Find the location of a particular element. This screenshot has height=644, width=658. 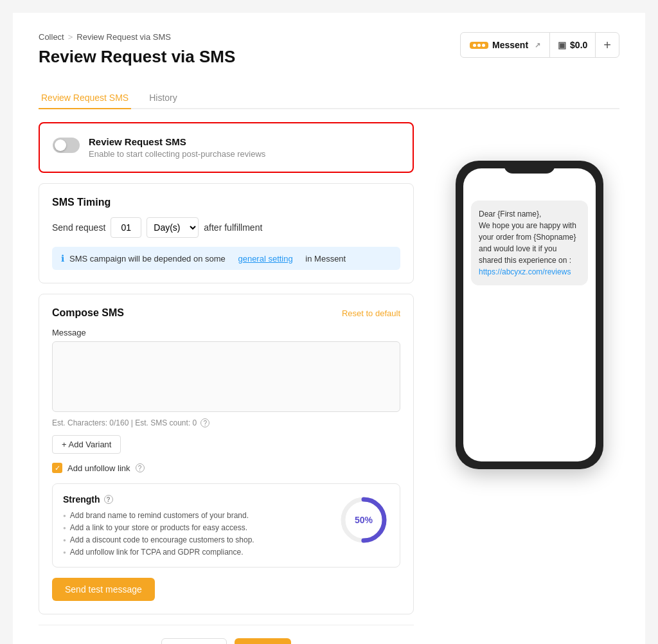

info-text: SMS campaign will be depended on some is located at coordinates (148, 258).